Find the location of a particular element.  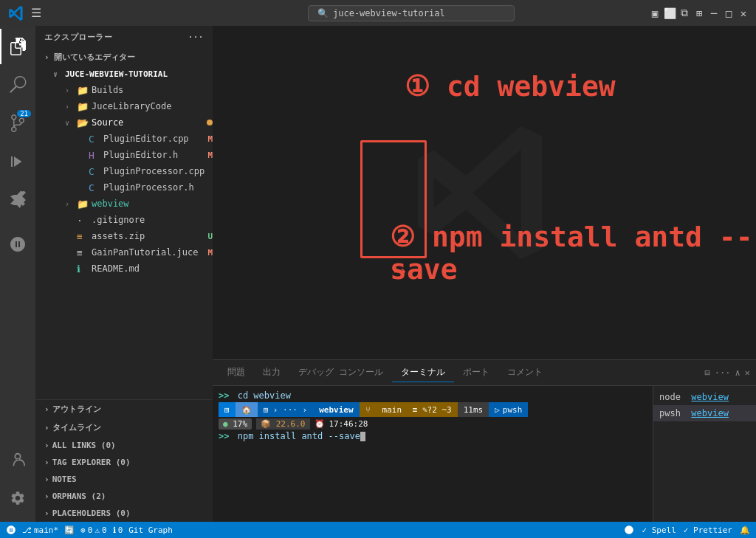

tree-item-readme: ℹ README.md is located at coordinates (124, 269).